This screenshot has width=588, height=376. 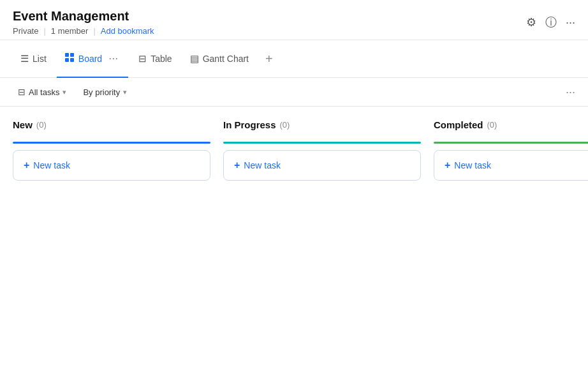 What do you see at coordinates (570, 92) in the screenshot?
I see `toolbar-more-button: ···` at bounding box center [570, 92].